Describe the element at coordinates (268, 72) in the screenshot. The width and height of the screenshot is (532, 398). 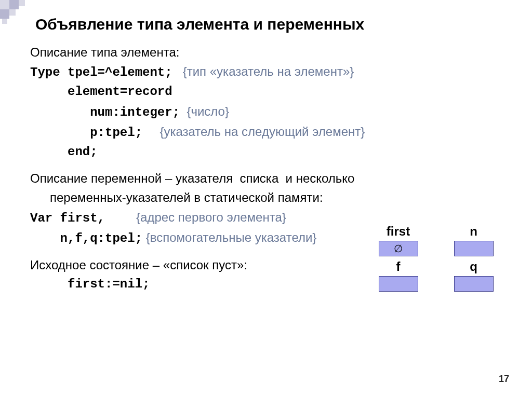
I see `code-line-1: Type tpel=^element; {тип «указатель на э…` at that location.